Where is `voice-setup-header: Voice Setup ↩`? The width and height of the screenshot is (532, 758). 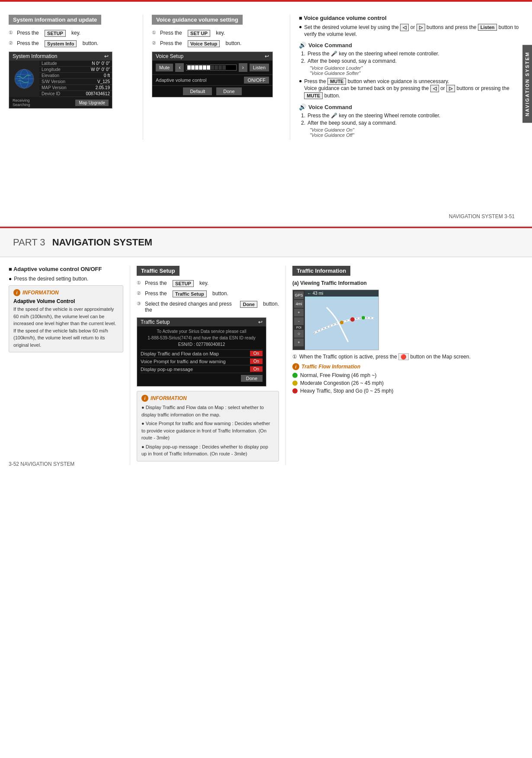
voice-setup-header: Voice Setup ↩ is located at coordinates (212, 56).